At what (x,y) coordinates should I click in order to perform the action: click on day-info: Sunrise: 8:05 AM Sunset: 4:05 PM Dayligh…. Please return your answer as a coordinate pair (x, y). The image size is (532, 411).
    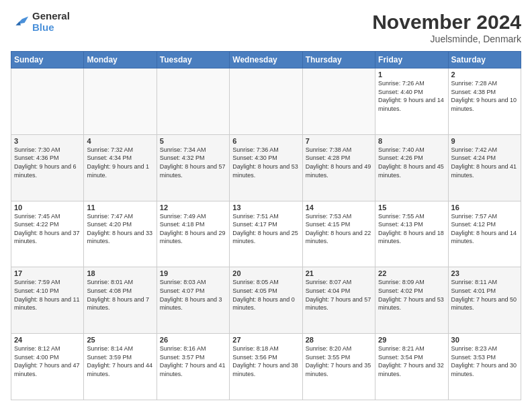
    Looking at the image, I should click on (266, 295).